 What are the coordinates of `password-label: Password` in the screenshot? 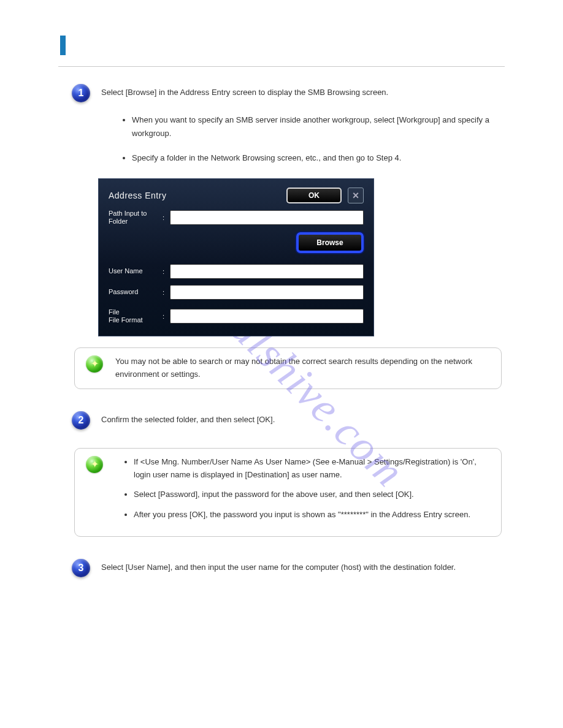 It's located at (133, 292).